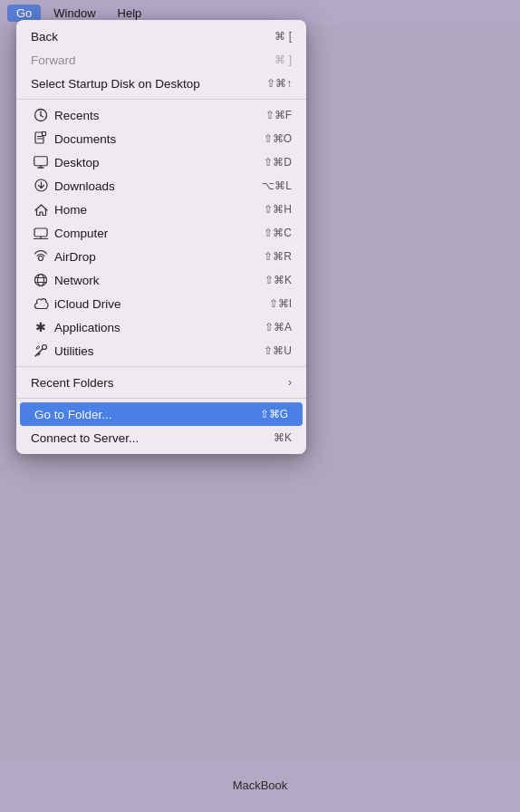 This screenshot has height=812, width=520. What do you see at coordinates (41, 351) in the screenshot?
I see `utilities-icon` at bounding box center [41, 351].